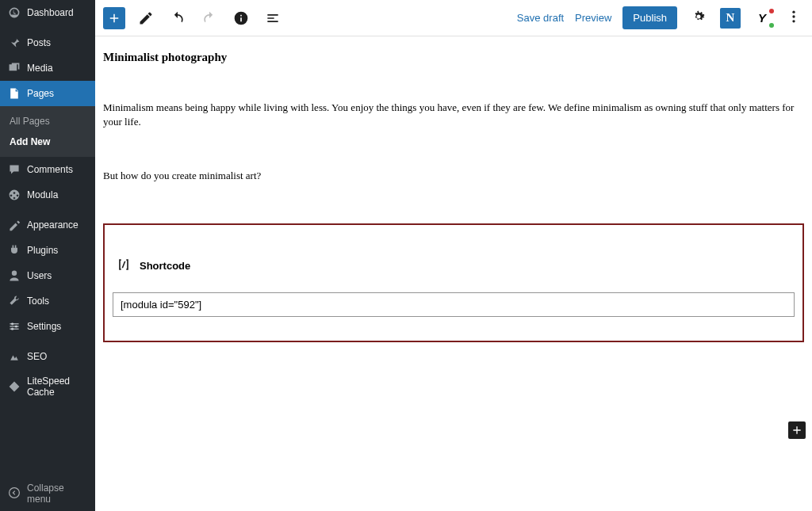 This screenshot has width=812, height=511. What do you see at coordinates (650, 17) in the screenshot?
I see `publish-button: Publish` at bounding box center [650, 17].